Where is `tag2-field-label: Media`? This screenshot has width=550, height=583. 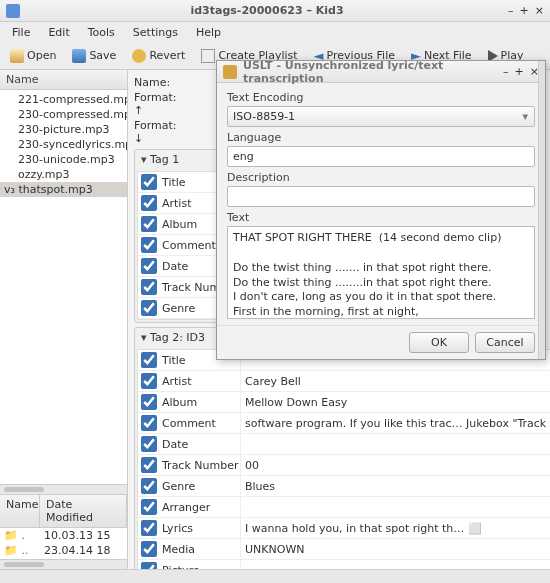 tag2-field-label: Media is located at coordinates (200, 550).